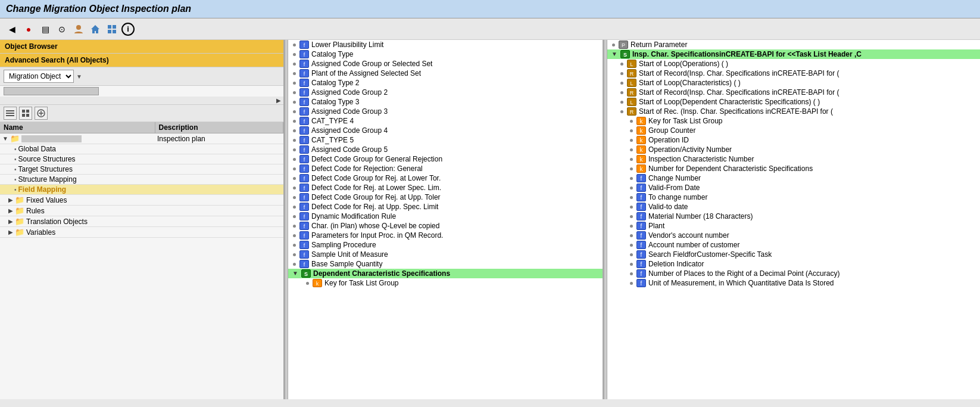 The image size is (980, 407). Describe the element at coordinates (445, 45) in the screenshot. I see `list-item: f Lower Plausibility Limit` at that location.